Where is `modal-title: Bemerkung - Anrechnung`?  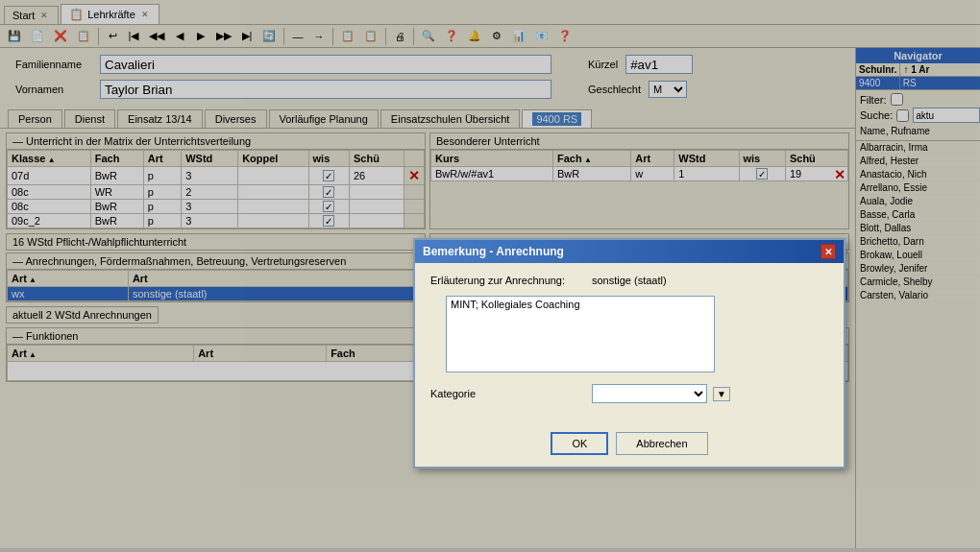
modal-title: Bemerkung - Anrechnung is located at coordinates (494, 252).